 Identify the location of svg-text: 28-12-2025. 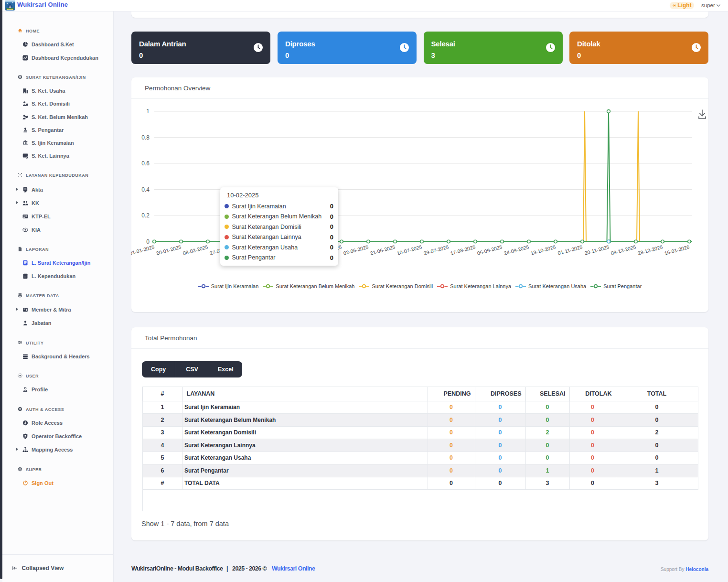
(651, 250).